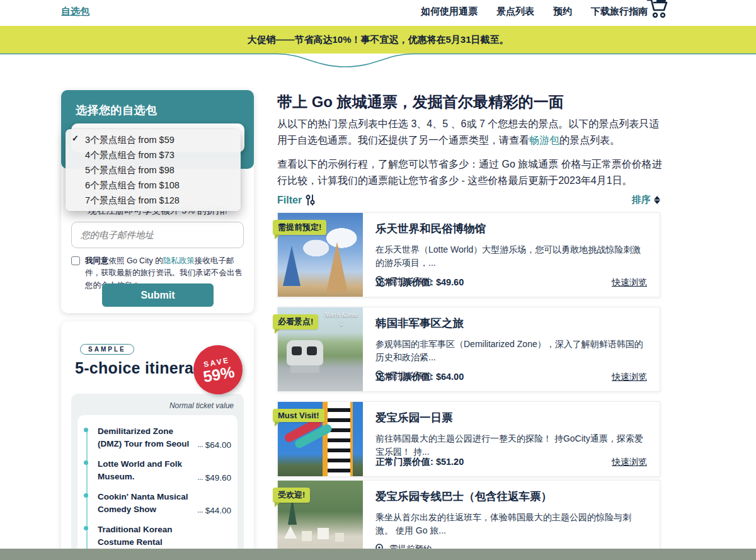 The image size is (756, 560). Describe the element at coordinates (218, 510) in the screenshot. I see `itinerary-item-price: $44.00` at that location.